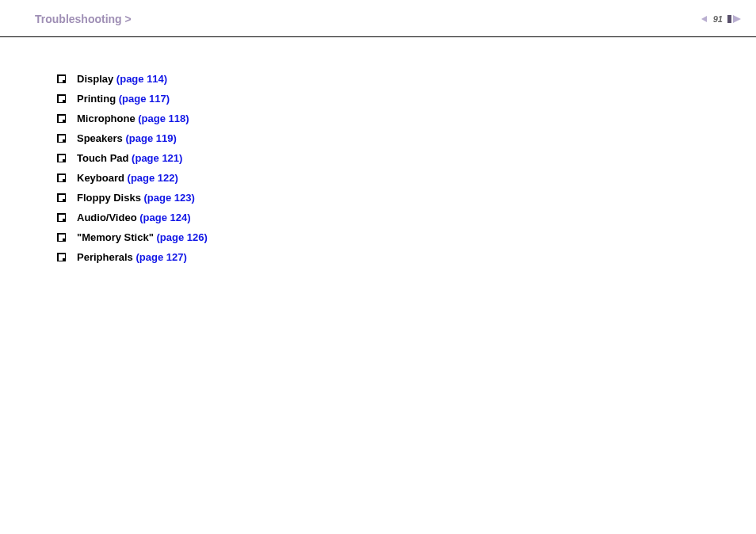 Image resolution: width=756 pixels, height=534 pixels. Describe the element at coordinates (97, 79) in the screenshot. I see `item-label: Display` at that location.